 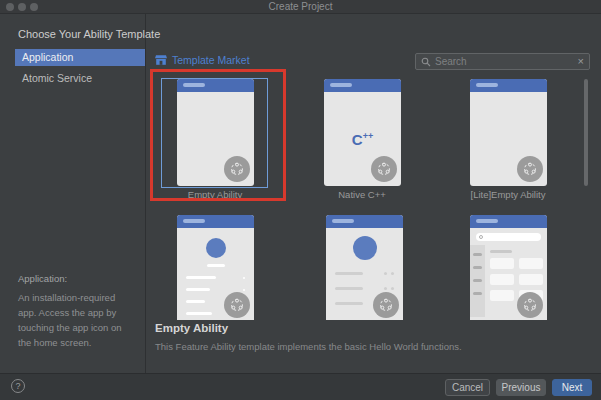 I want to click on template-card-lite-empty-ability, so click(x=508, y=132).